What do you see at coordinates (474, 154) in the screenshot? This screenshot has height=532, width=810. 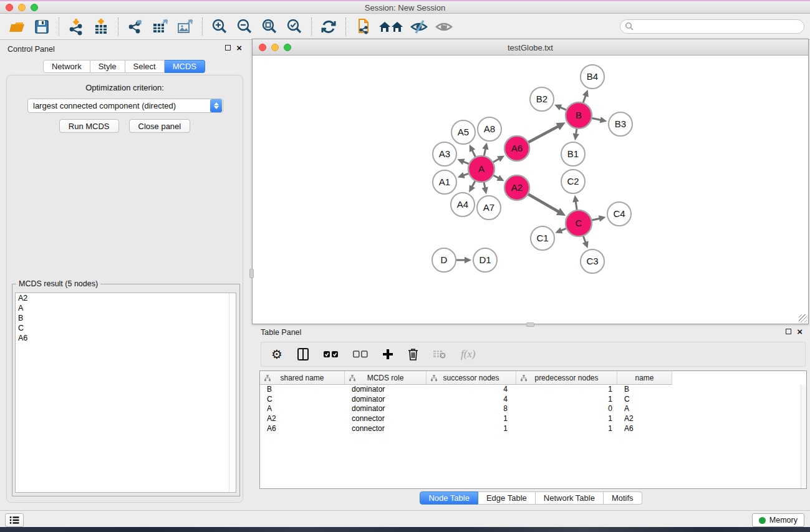 I see `edge-A-A5` at bounding box center [474, 154].